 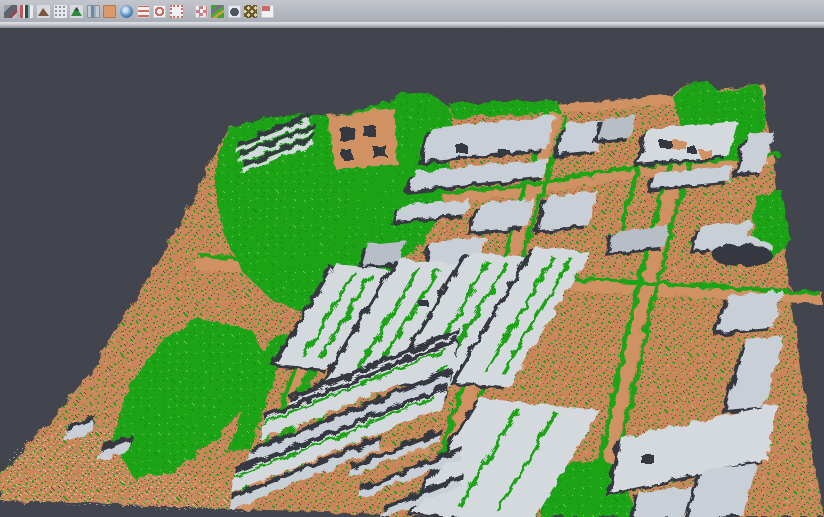 What do you see at coordinates (268, 12) in the screenshot?
I see `flag-icon` at bounding box center [268, 12].